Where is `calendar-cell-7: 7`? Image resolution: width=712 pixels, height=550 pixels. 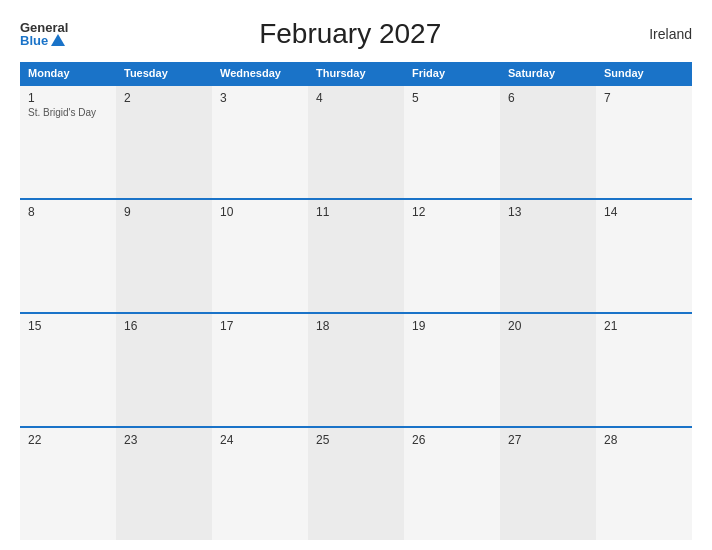
calendar-cell-7: 7 is located at coordinates (644, 142).